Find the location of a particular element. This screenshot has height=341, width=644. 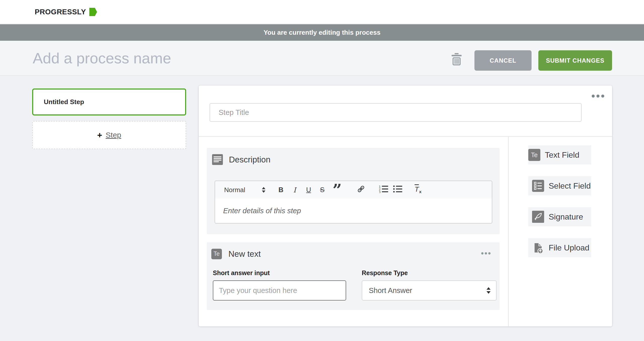

editing-banner: You are currently editing this process is located at coordinates (322, 32).